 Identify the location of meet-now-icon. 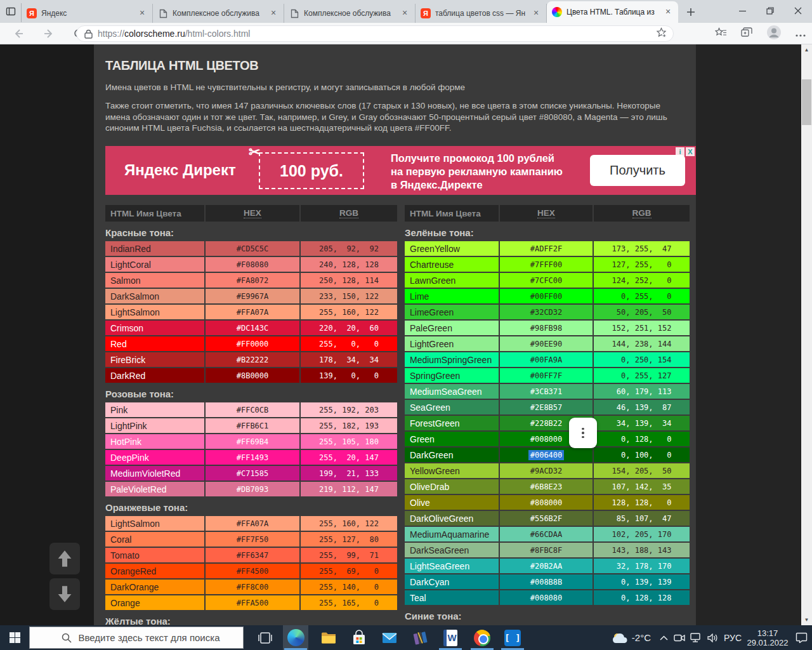
(679, 638).